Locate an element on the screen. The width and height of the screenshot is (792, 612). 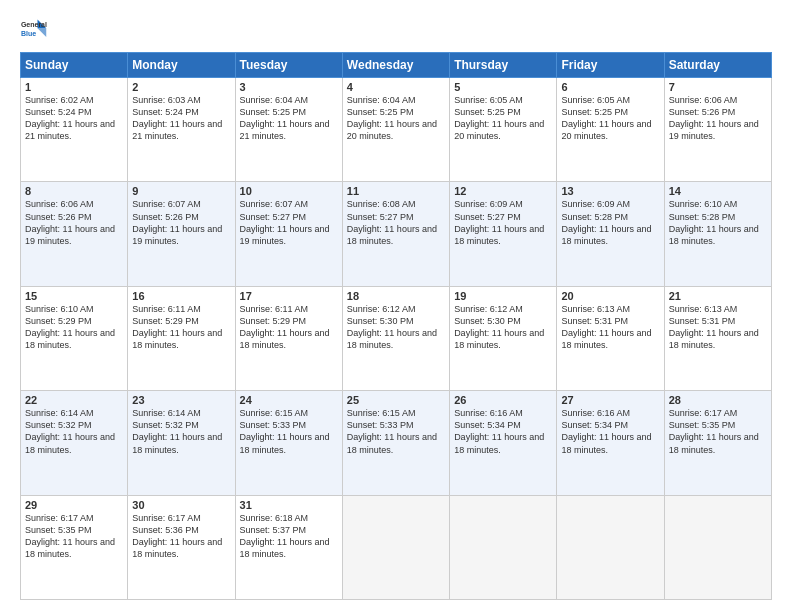
calendar-cell: 28 Sunrise: 6:17 AMSunset: 5:35 PMDaylig… is located at coordinates (718, 443).